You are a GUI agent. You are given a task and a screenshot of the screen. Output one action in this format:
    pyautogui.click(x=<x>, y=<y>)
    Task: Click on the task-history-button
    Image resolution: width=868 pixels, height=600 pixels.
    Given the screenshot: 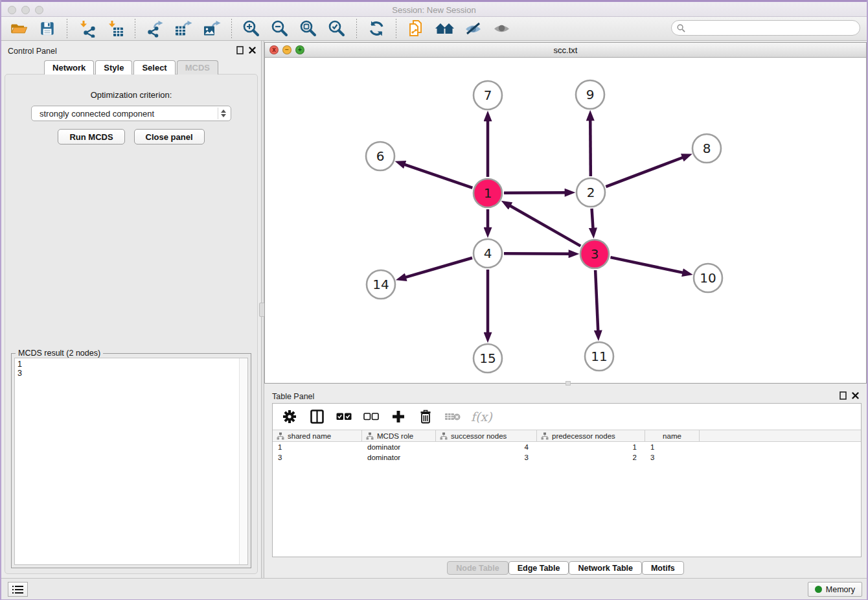 What is the action you would take?
    pyautogui.click(x=18, y=590)
    